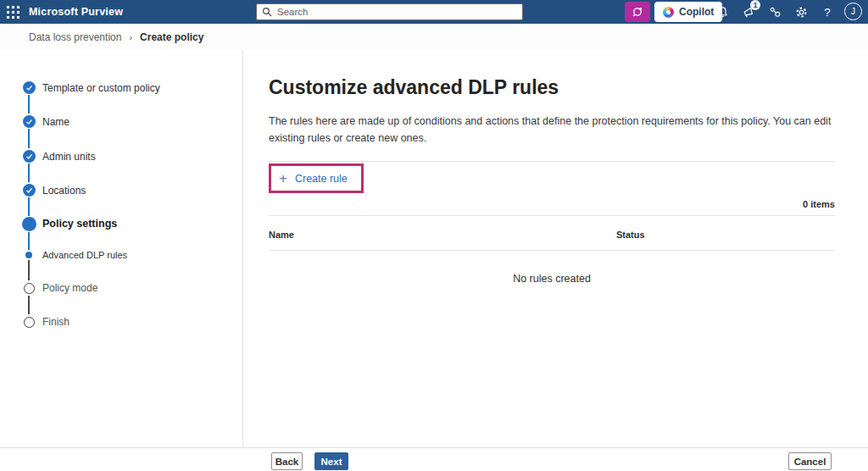 This screenshot has height=471, width=868. I want to click on account-avatar: J, so click(853, 12).